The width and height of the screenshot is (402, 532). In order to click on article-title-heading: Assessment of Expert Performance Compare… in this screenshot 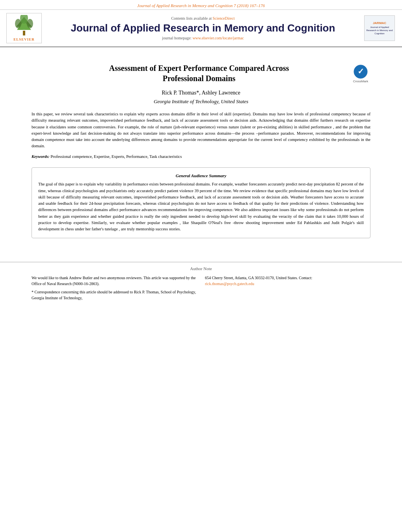, I will do `click(199, 73)`.